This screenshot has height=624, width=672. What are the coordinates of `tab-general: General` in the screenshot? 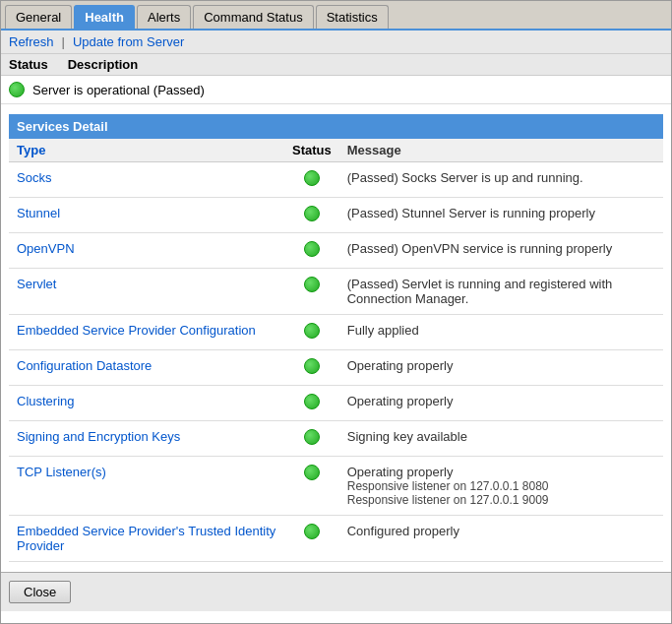 It's located at (38, 17).